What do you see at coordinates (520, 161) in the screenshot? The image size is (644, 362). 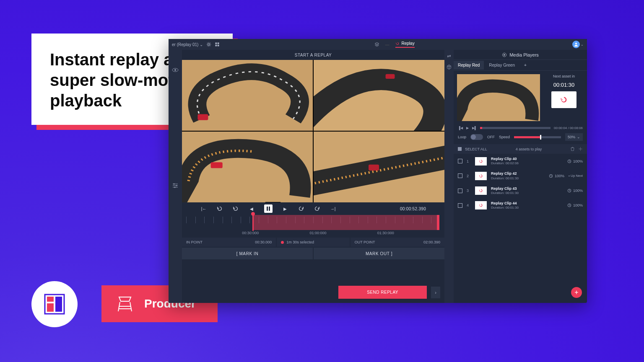 I see `asset-row: 1Replay Clip 40Duration: 00:02:06100%` at bounding box center [520, 161].